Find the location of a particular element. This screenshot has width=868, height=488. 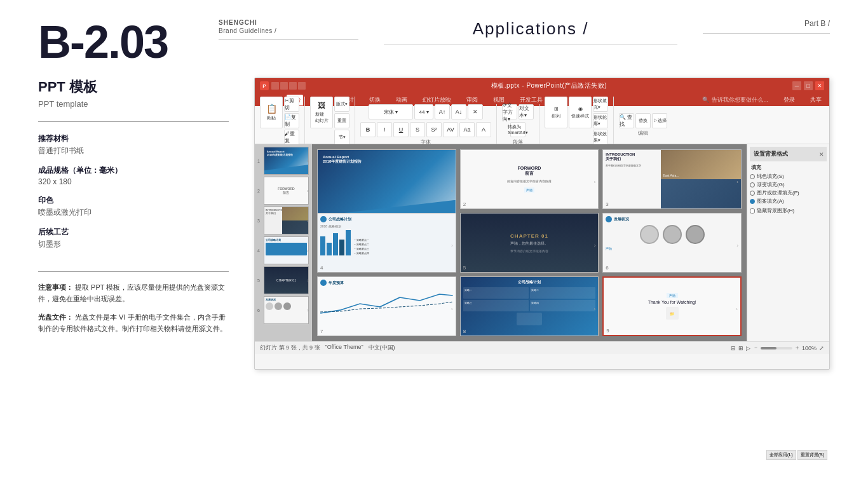

spec-material: 推荐材料 普通打印书纸 is located at coordinates (133, 145).